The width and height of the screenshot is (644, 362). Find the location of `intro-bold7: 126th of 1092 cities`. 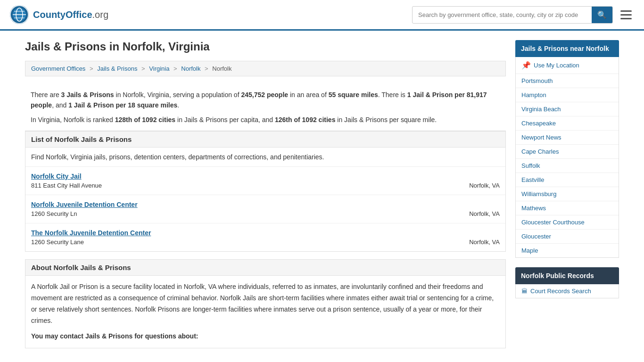

intro-bold7: 126th of 1092 cities is located at coordinates (305, 120).